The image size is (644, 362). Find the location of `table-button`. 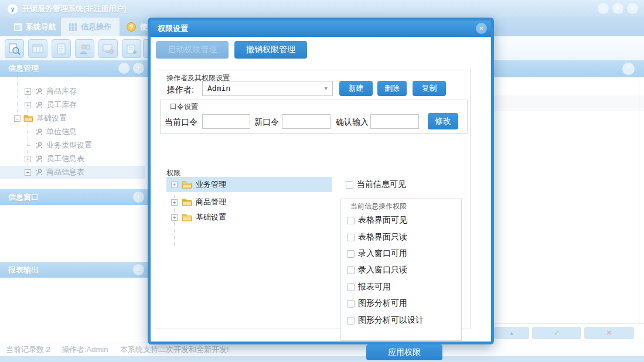

table-button is located at coordinates (38, 49).